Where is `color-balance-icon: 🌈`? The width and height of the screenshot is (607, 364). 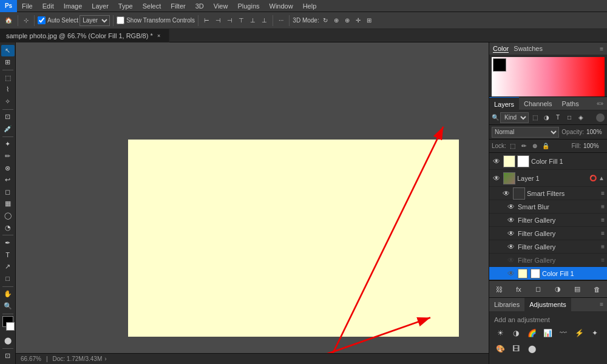 color-balance-icon: 🌈 is located at coordinates (532, 333).